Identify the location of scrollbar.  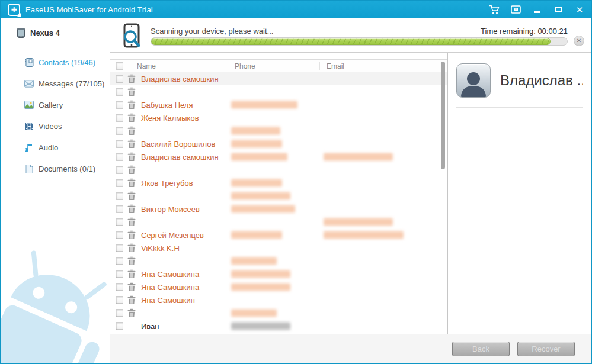
(443, 195).